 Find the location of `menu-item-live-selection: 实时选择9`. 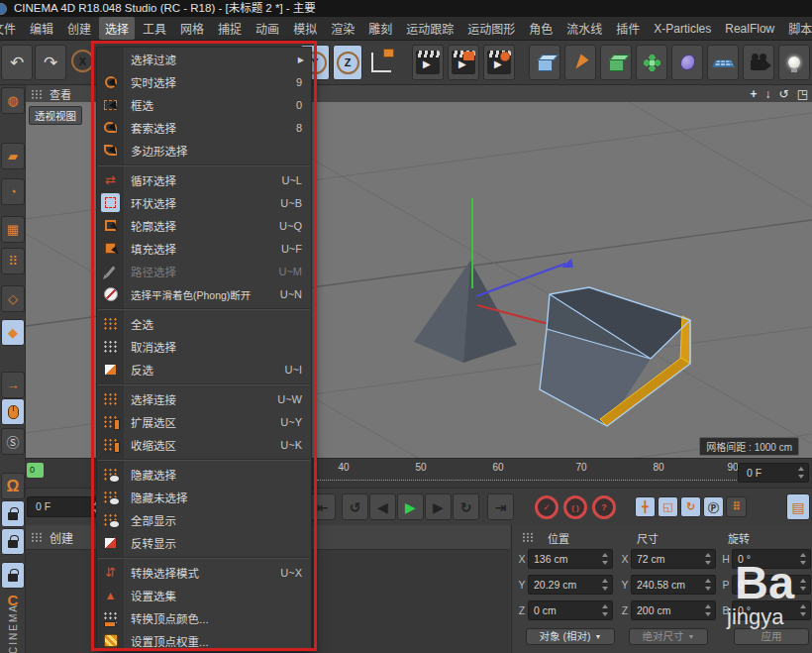

menu-item-live-selection: 实时选择9 is located at coordinates (204, 81).